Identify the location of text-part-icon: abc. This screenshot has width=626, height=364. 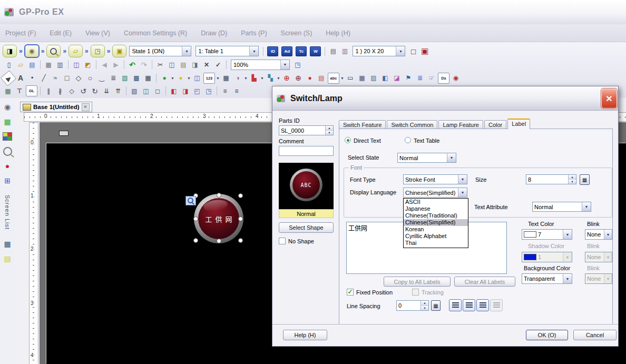
(334, 78).